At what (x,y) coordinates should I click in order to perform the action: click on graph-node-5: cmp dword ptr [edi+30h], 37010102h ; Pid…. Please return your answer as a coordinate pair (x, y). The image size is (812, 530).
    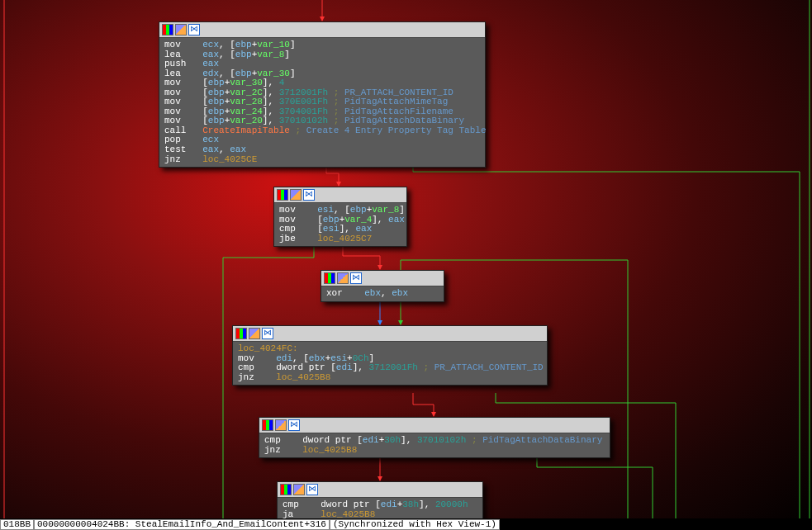
    Looking at the image, I should click on (434, 438).